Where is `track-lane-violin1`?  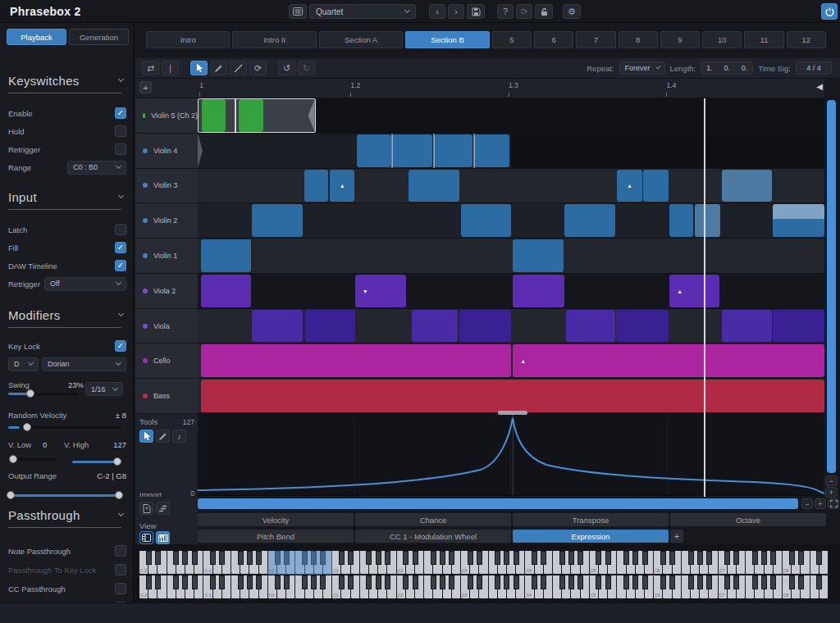
track-lane-violin1 is located at coordinates (511, 256).